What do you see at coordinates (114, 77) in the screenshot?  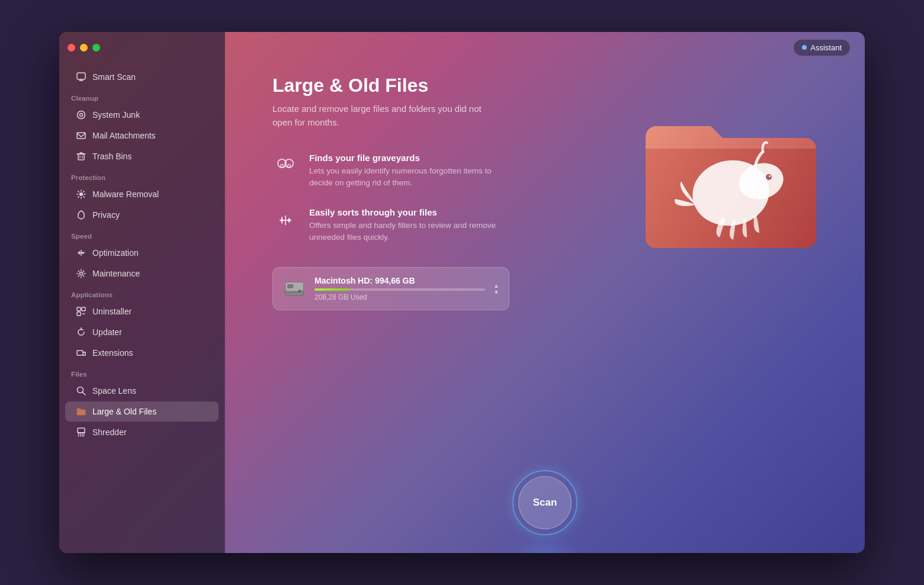 I see `sidebar-label-smart-scan: Smart Scan` at bounding box center [114, 77].